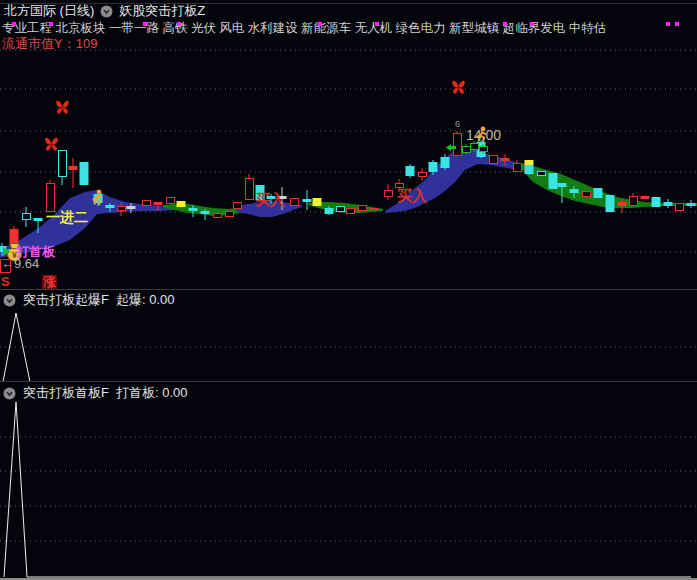 This screenshot has width=697, height=580. Describe the element at coordinates (88, 300) in the screenshot. I see `panel-header-qibao: 突击打板起爆F 起爆: 0.00` at that location.